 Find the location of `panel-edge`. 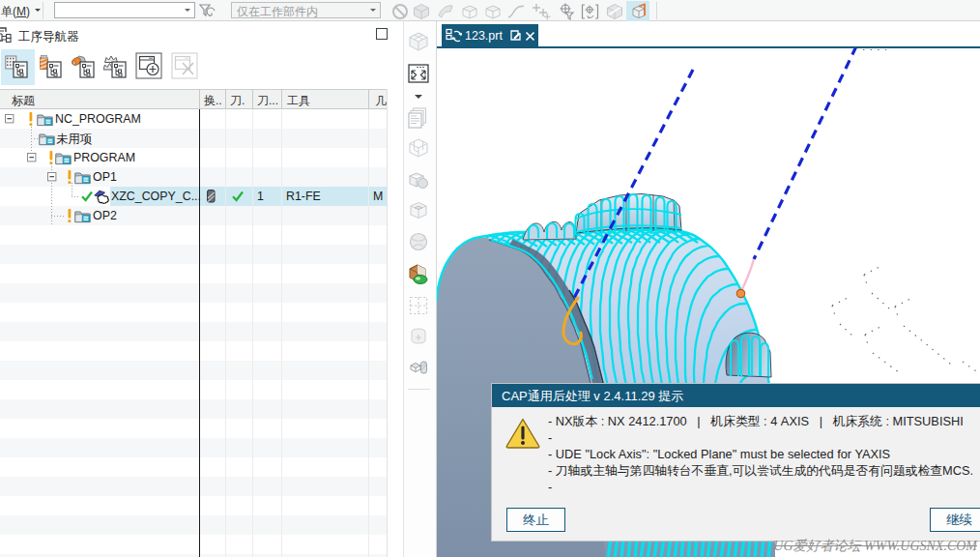

panel-edge is located at coordinates (387, 323).